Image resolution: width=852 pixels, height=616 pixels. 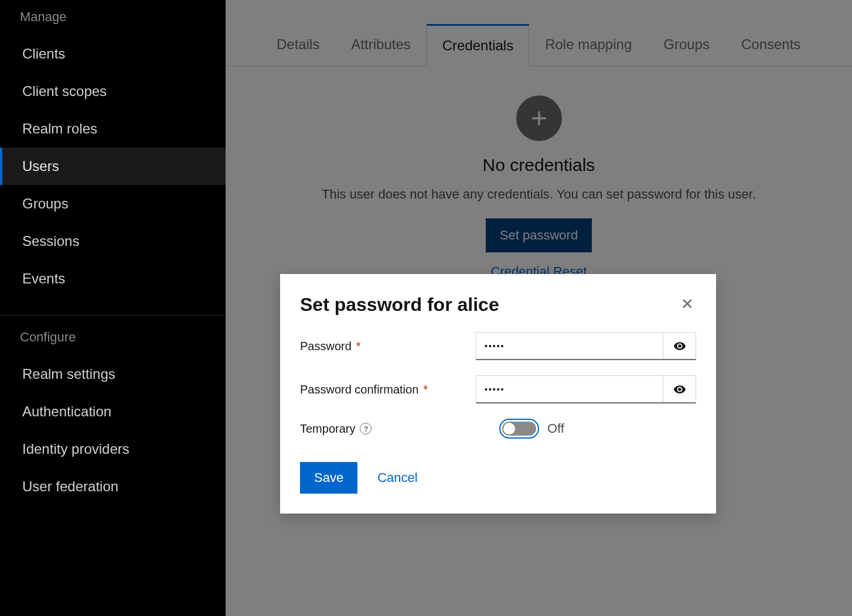 What do you see at coordinates (366, 429) in the screenshot?
I see `help-icon: ?` at bounding box center [366, 429].